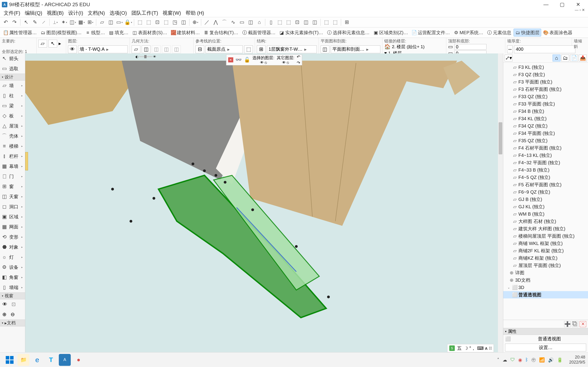  Describe the element at coordinates (12, 13) in the screenshot. I see `menu-file: 文件(F)` at that location.